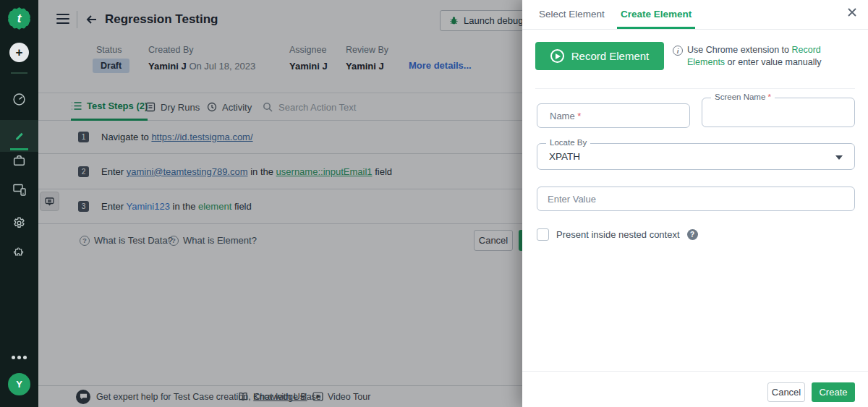 Image resolution: width=868 pixels, height=407 pixels. Describe the element at coordinates (19, 160) in the screenshot. I see `sidebar-item-test-suites` at that location.